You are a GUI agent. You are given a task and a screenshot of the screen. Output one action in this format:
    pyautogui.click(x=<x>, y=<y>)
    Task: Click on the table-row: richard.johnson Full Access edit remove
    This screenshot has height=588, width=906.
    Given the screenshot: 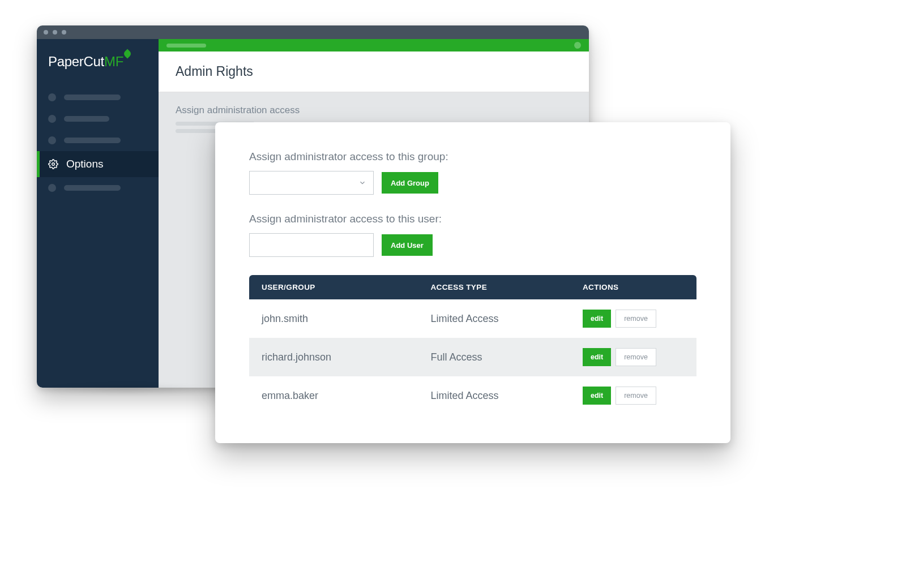 What is the action you would take?
    pyautogui.click(x=473, y=357)
    